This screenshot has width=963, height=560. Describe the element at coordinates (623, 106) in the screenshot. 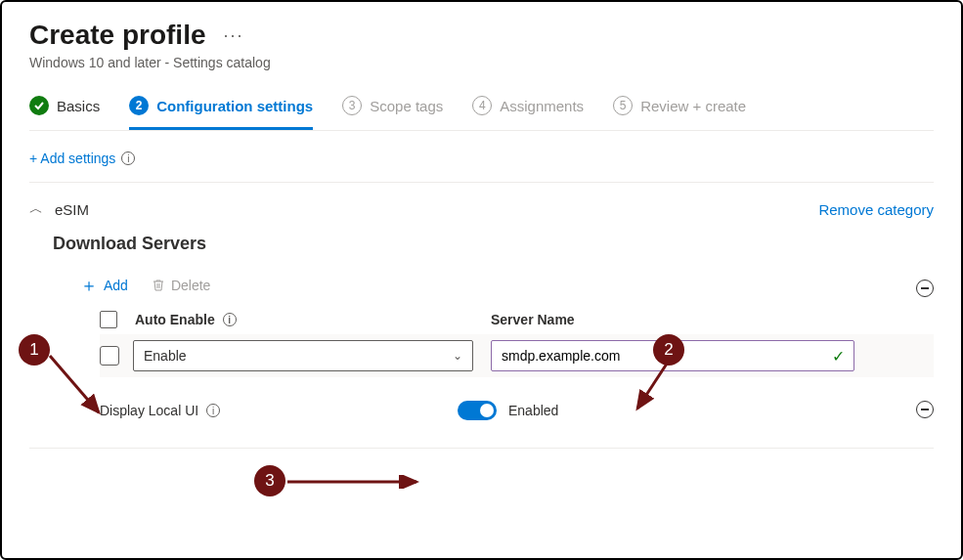

I see `step-number-badge: 5` at that location.